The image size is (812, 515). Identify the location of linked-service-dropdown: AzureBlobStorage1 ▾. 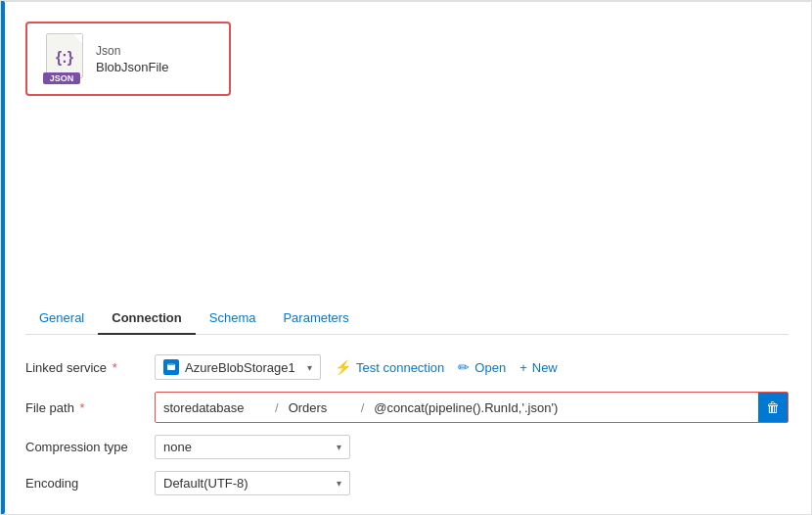
(238, 367).